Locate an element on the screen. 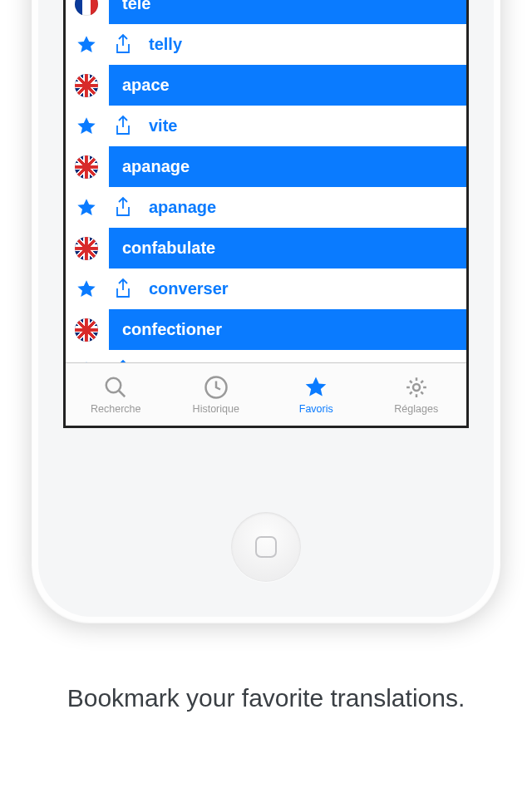 The height and width of the screenshot is (798, 532). translation-text: apanage is located at coordinates (183, 208).